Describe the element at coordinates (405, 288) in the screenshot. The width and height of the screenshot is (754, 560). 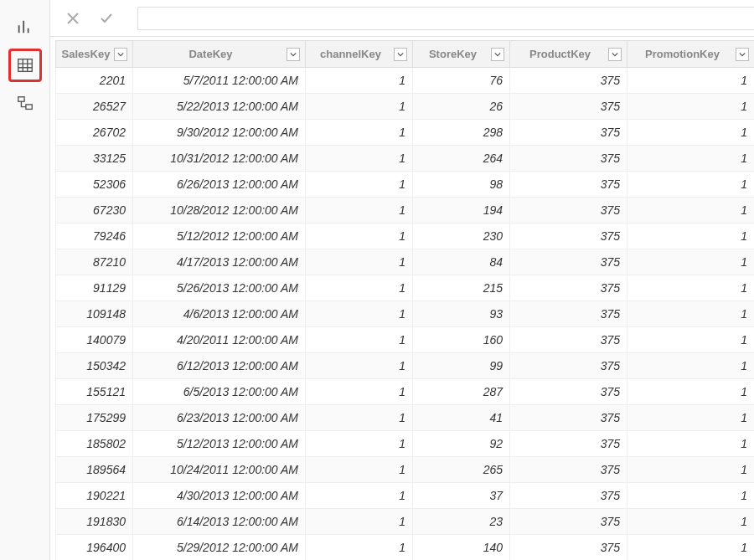
I see `table-row: 911295/26/2013 12:00:00 AM12153751` at that location.